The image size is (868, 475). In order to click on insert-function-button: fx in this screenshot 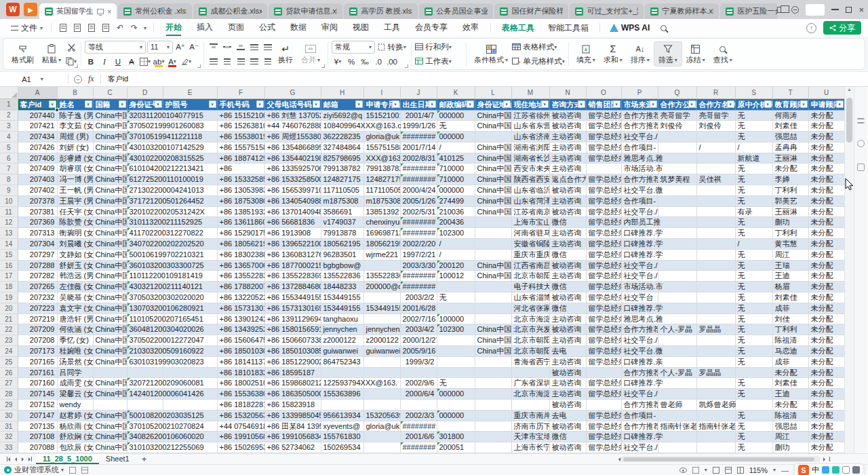, I will do `click(91, 79)`.